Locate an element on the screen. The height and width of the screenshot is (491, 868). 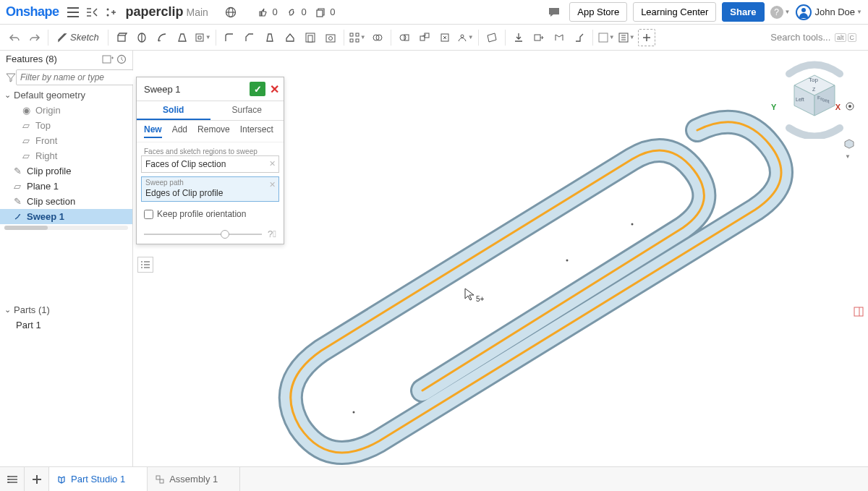
thumbs-counter: 0 is located at coordinates (268, 12).